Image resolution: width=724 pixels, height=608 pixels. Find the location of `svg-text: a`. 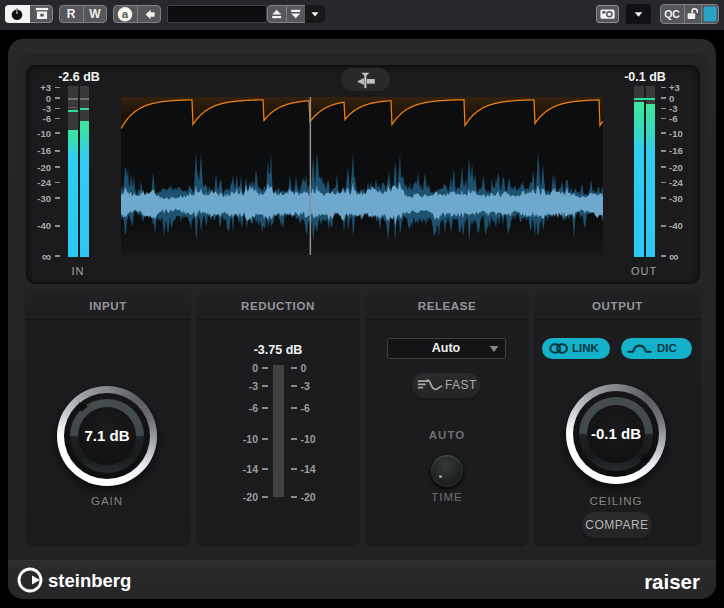

svg-text: a is located at coordinates (126, 14).